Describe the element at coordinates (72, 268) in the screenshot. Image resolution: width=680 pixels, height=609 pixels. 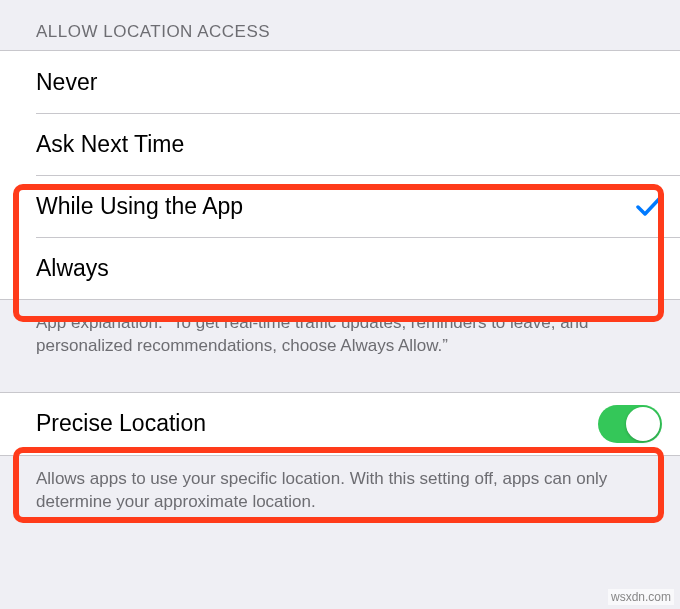
I see `option-label: Always` at that location.